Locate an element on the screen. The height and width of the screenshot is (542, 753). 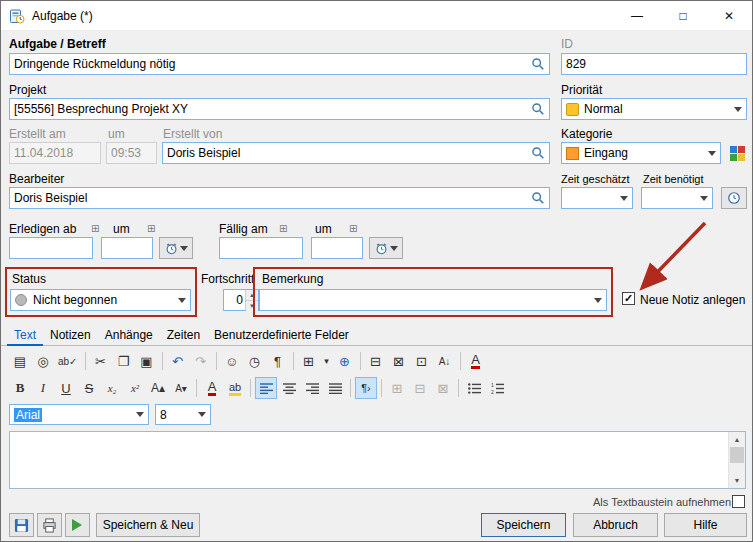
sort-icon: A↓ is located at coordinates (445, 361).